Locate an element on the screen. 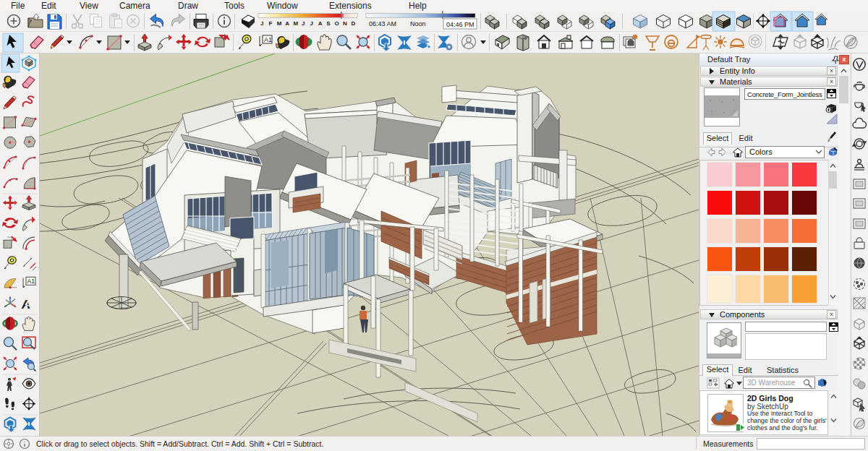  svg-text: F is located at coordinates (271, 23).